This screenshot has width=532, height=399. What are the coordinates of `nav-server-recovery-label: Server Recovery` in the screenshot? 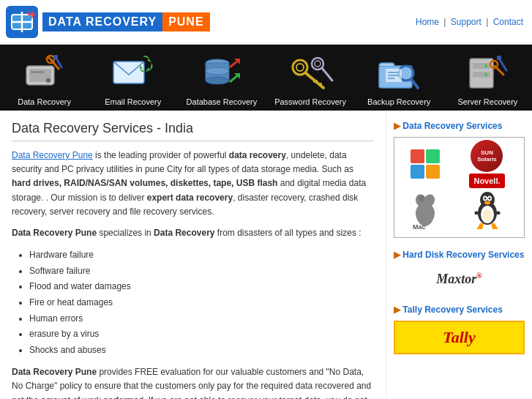 It's located at (487, 102).